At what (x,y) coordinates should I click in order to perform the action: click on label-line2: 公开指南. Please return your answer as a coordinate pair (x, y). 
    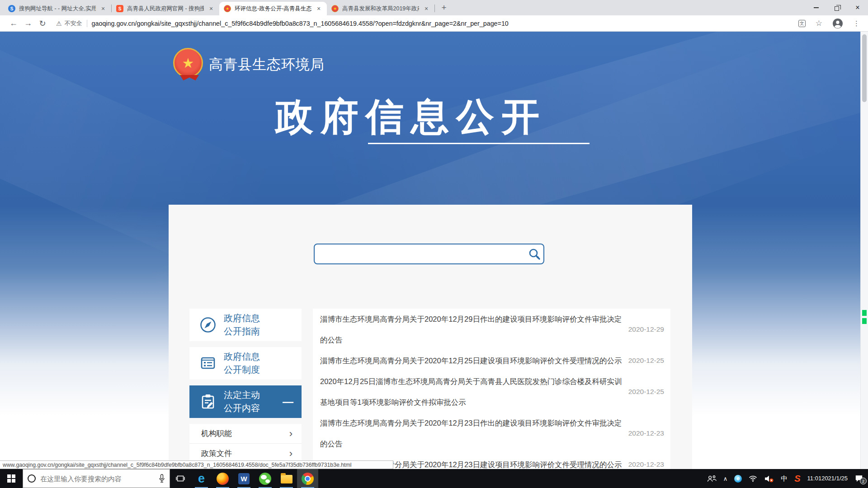
    Looking at the image, I should click on (242, 332).